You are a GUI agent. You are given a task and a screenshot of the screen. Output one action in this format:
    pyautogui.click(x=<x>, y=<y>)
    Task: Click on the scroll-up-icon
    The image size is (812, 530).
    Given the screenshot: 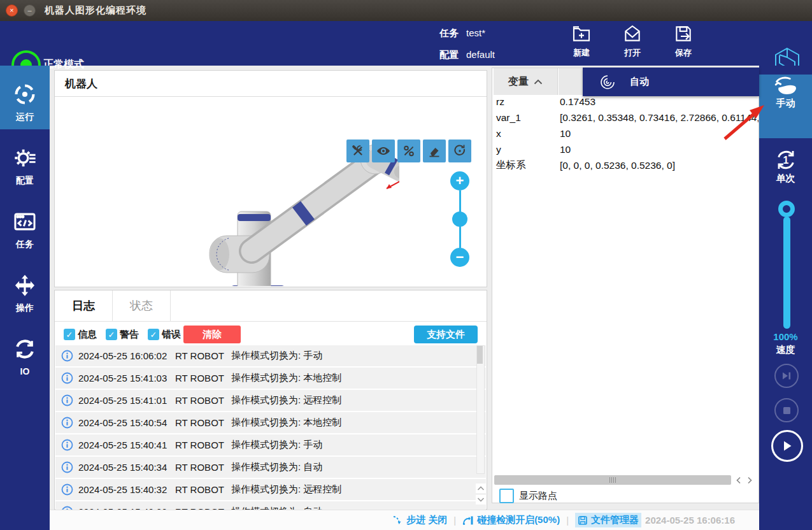 What is the action you would take?
    pyautogui.click(x=481, y=488)
    